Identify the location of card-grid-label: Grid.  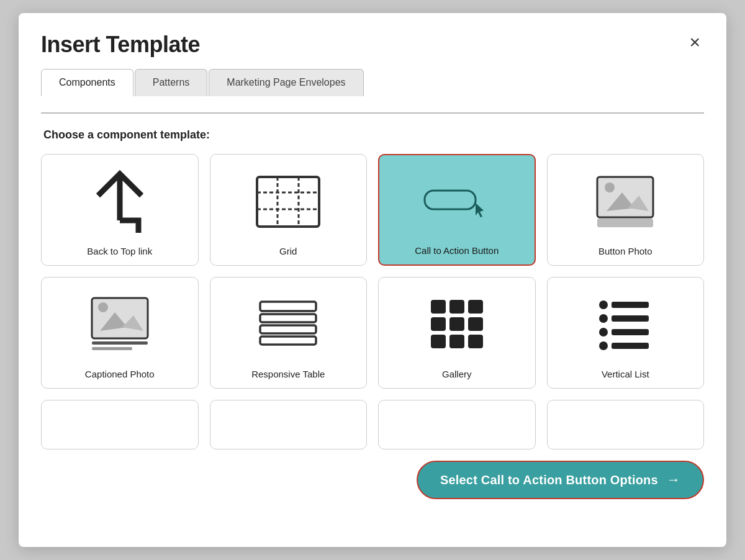
(288, 251).